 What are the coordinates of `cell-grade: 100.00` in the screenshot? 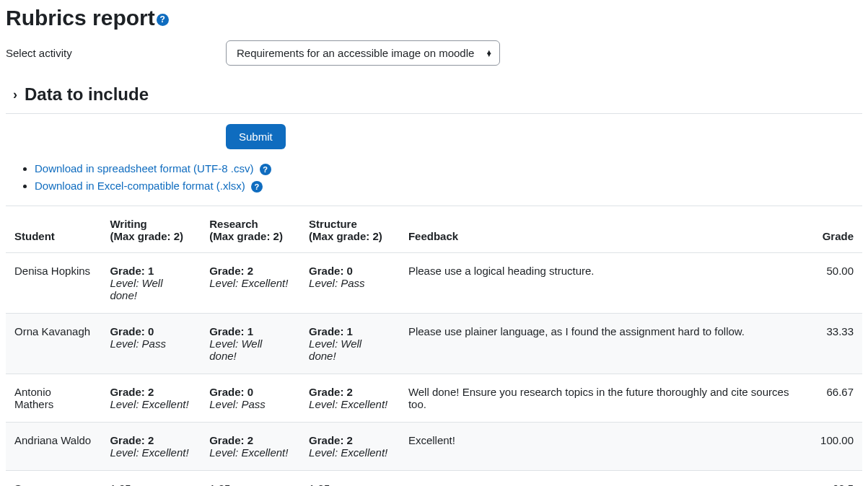 It's located at (837, 447).